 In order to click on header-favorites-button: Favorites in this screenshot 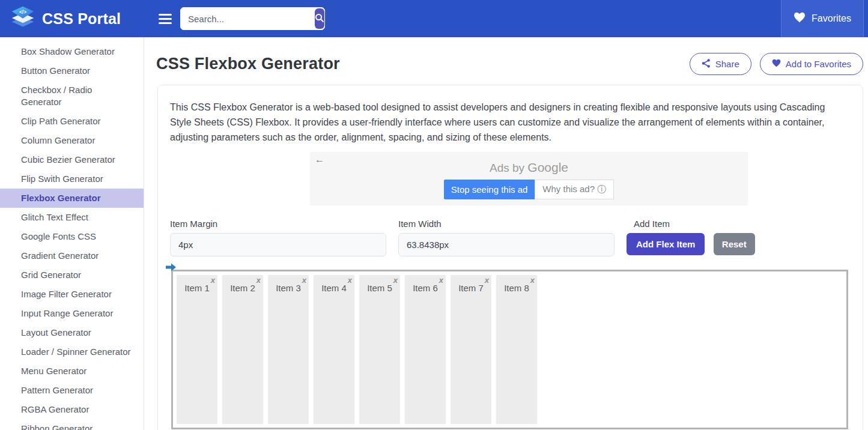, I will do `click(822, 19)`.